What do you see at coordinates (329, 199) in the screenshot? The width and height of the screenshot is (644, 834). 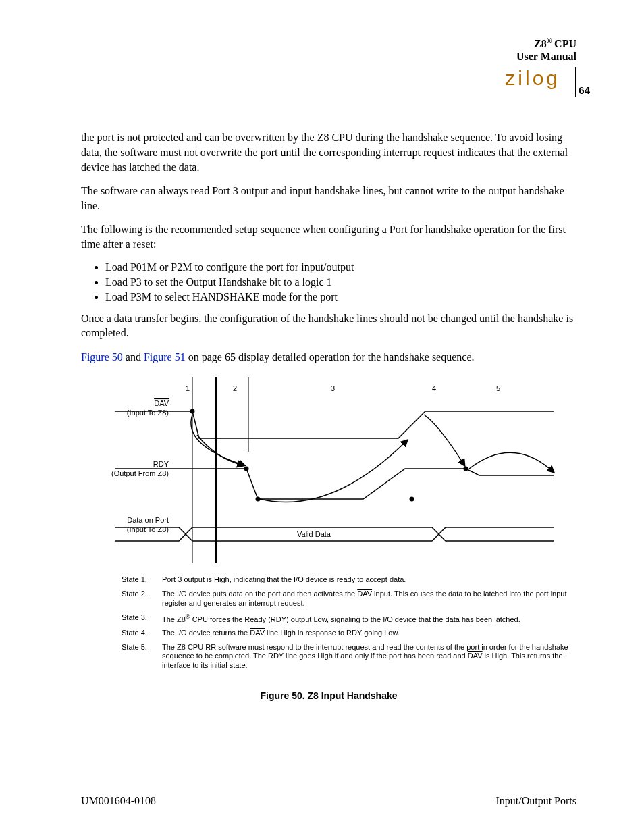 I see `paragraph-2: The software can always read Port 3 outp…` at bounding box center [329, 199].